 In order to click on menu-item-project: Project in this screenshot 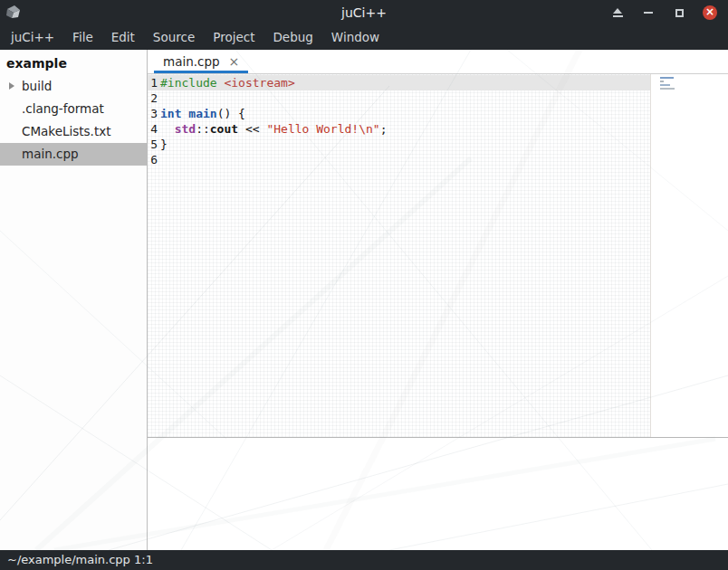, I will do `click(234, 38)`.